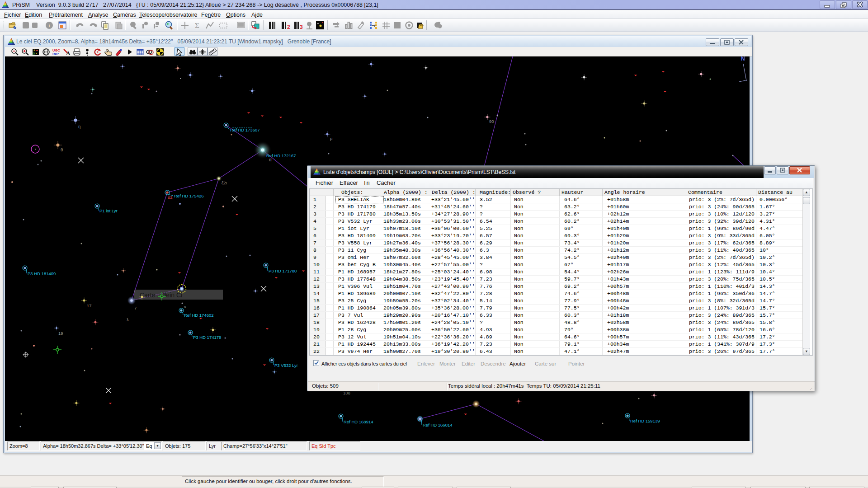  I want to click on svg-text: N, so click(743, 59).